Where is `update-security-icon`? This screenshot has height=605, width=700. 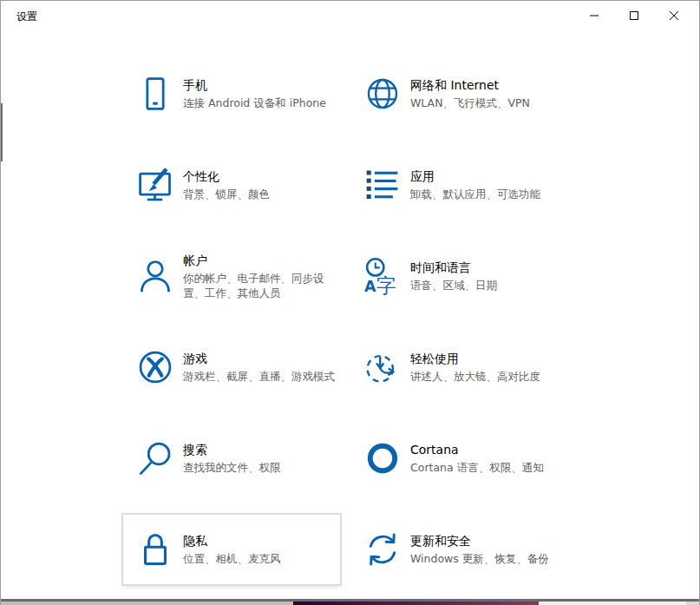
update-security-icon is located at coordinates (383, 549).